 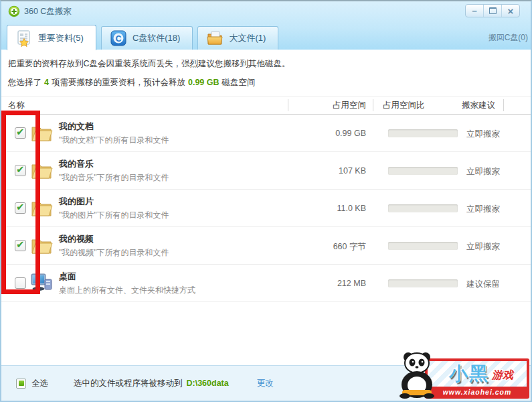 I want to click on watermark-box: 小黑 游戏 www.xiaohei.com, so click(x=477, y=379).